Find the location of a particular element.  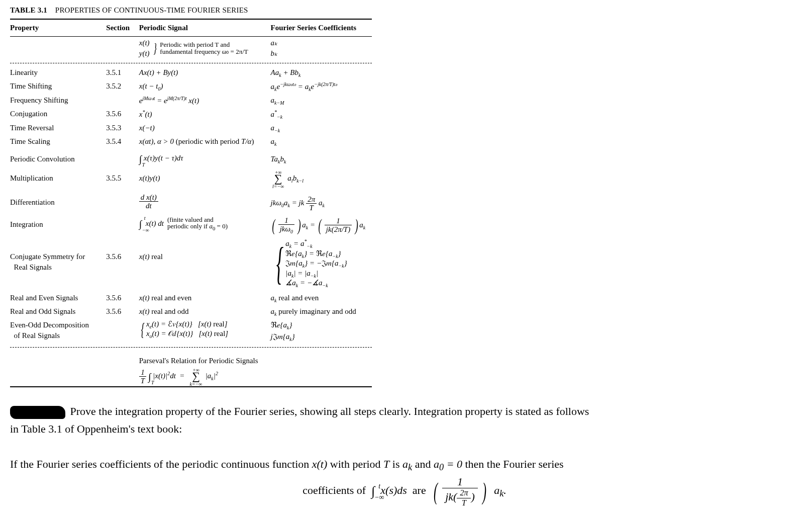

row-parseval-title: Parseval's Relation for Periodic Signals is located at coordinates (191, 359).